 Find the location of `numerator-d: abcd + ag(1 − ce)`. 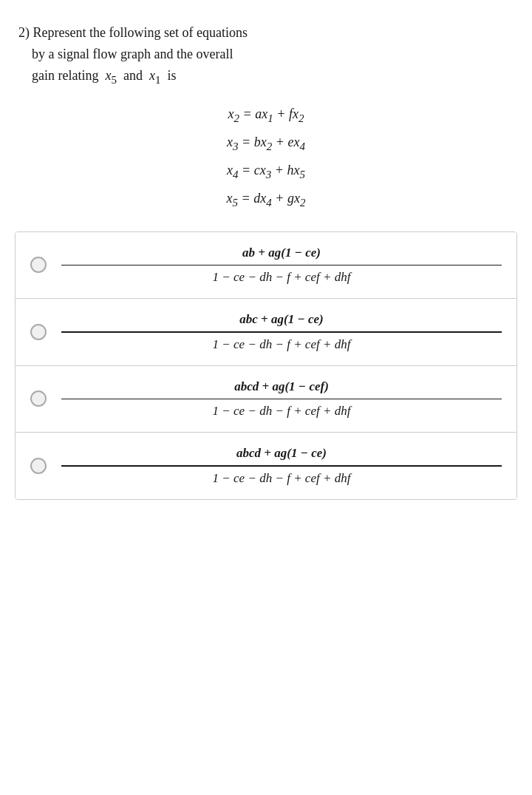

numerator-d: abcd + ag(1 − ce) is located at coordinates (282, 455).